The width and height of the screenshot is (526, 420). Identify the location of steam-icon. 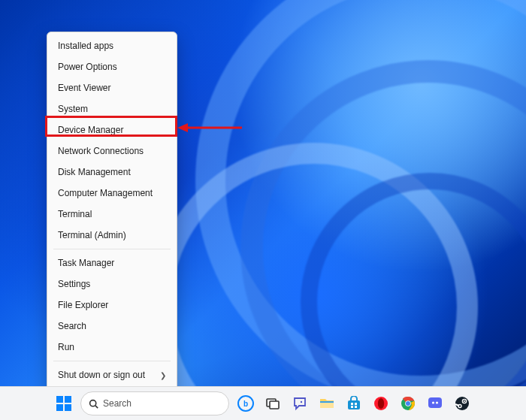
(462, 403).